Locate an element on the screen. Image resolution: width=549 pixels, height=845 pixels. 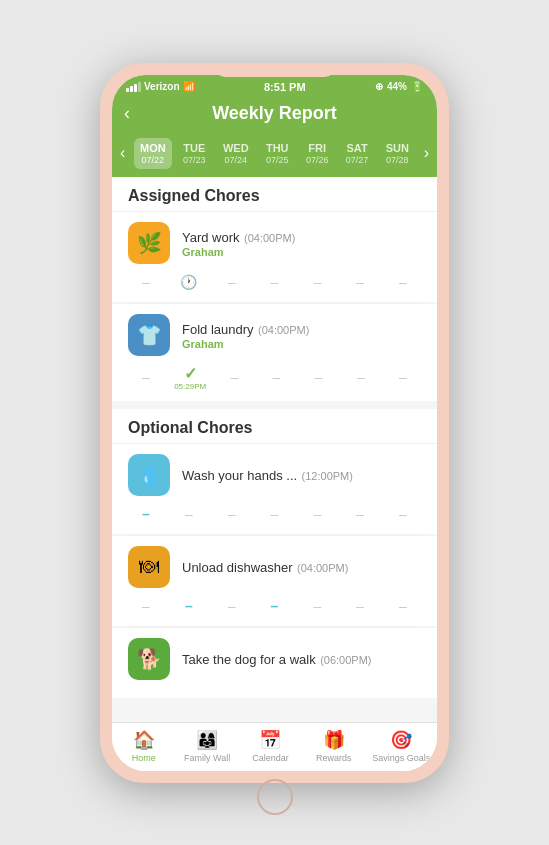
wash-hands-wed: – is located at coordinates (232, 514).